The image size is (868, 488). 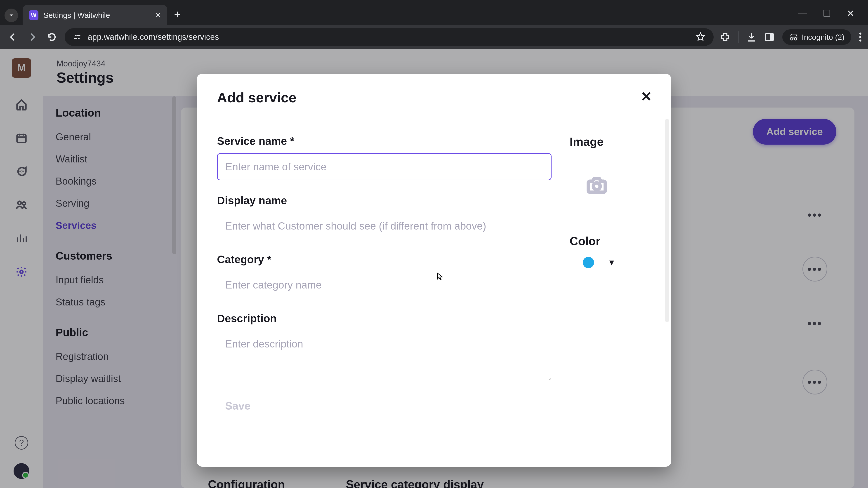 What do you see at coordinates (384, 319) in the screenshot?
I see `description-label: Description` at bounding box center [384, 319].